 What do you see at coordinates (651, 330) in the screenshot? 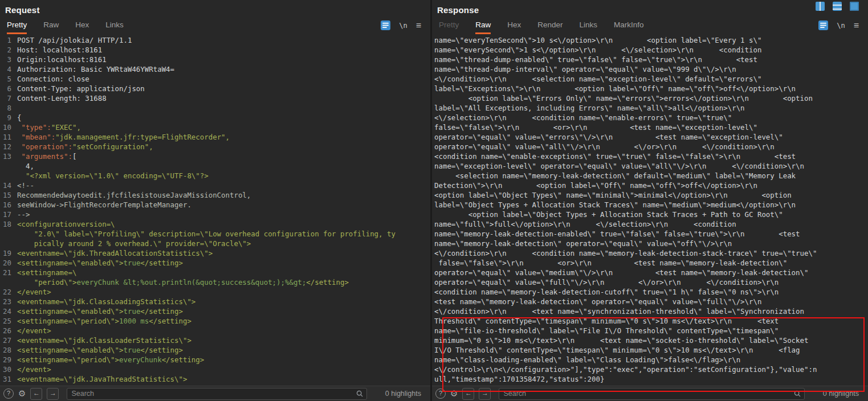
I see `response-text-line: name=\"file-io-threshold\" label=\"File …` at bounding box center [651, 330].